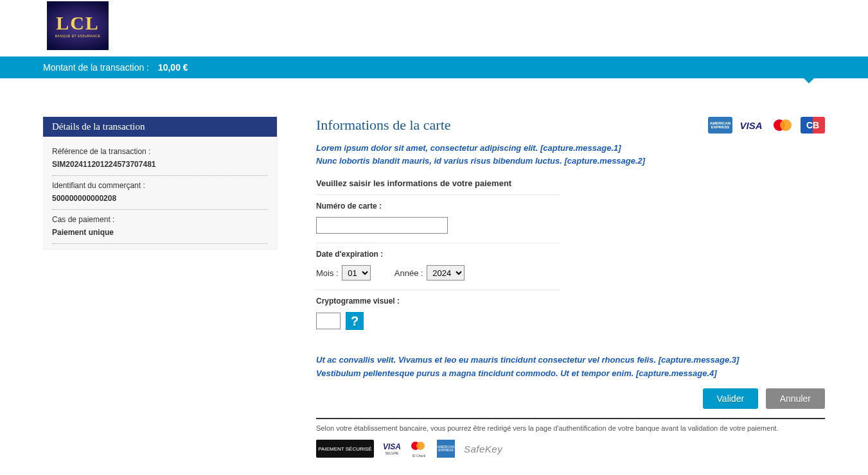 This screenshot has height=475, width=868. Describe the element at coordinates (160, 232) in the screenshot. I see `case-value: Paiement unique` at that location.